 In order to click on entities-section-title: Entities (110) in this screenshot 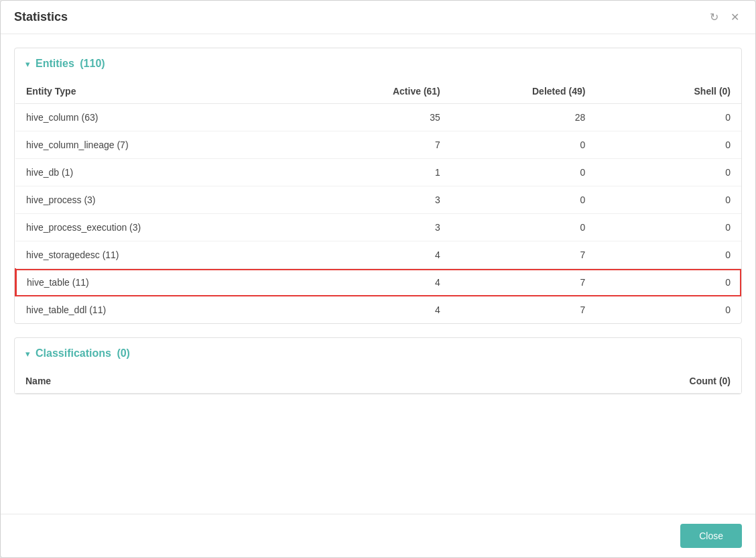, I will do `click(70, 64)`.